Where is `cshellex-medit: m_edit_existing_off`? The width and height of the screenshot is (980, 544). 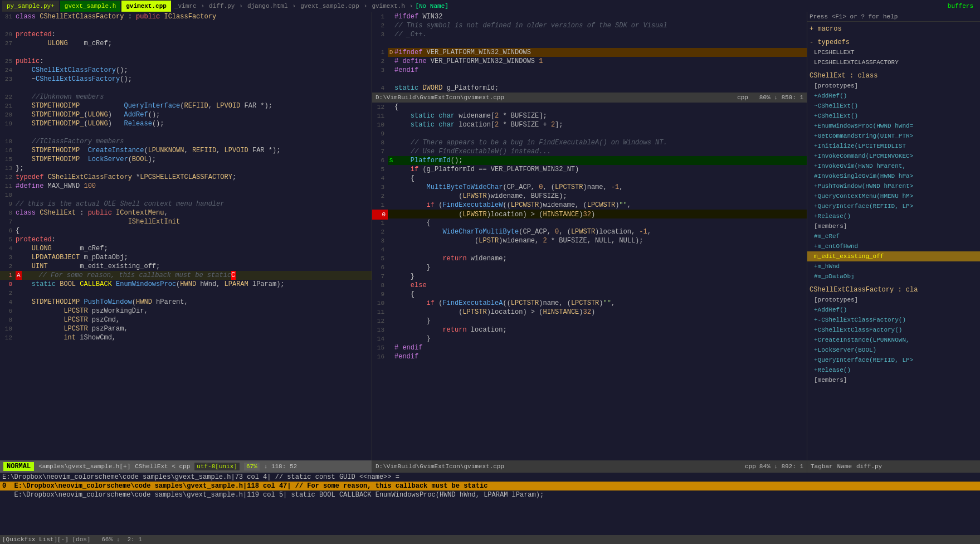
cshellex-medit: m_edit_existing_off is located at coordinates (894, 256).